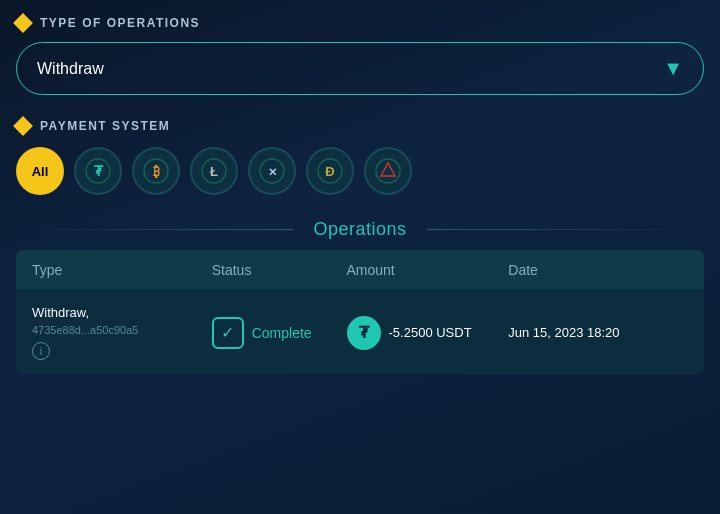 Image resolution: width=720 pixels, height=514 pixels. I want to click on operations-divider: Operations, so click(360, 230).